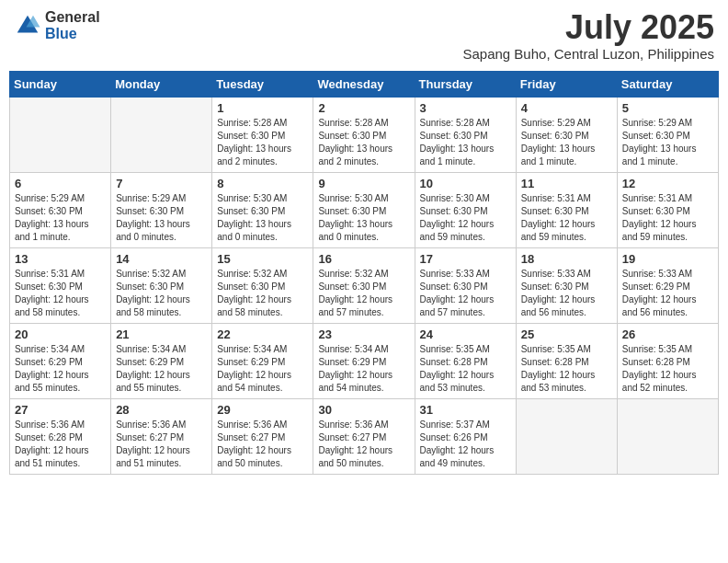  What do you see at coordinates (588, 28) in the screenshot?
I see `month-title: July 2025` at bounding box center [588, 28].